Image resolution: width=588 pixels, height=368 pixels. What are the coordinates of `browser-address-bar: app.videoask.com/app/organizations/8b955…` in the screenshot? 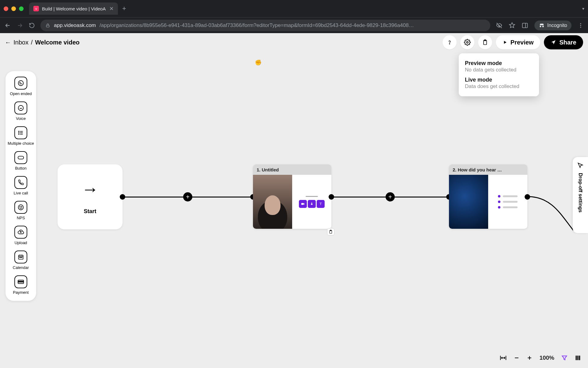 It's located at (294, 25).